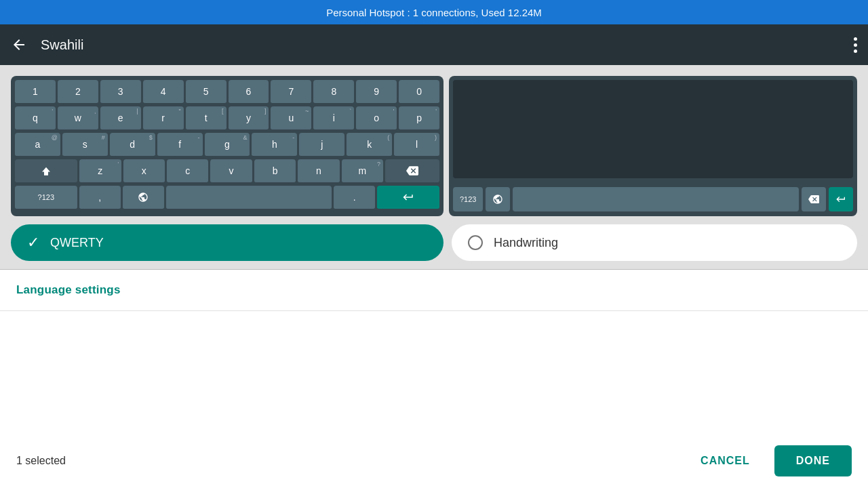 The width and height of the screenshot is (868, 488). I want to click on globe-key, so click(144, 198).